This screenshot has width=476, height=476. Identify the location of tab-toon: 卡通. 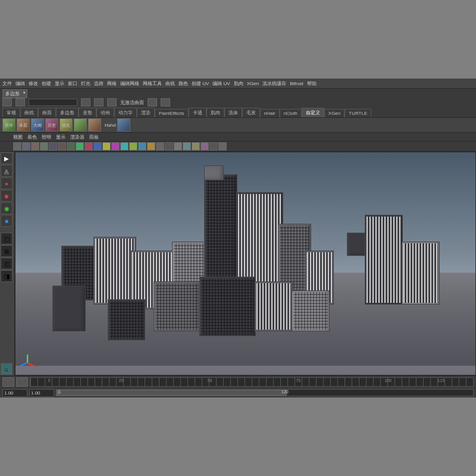
(198, 112).